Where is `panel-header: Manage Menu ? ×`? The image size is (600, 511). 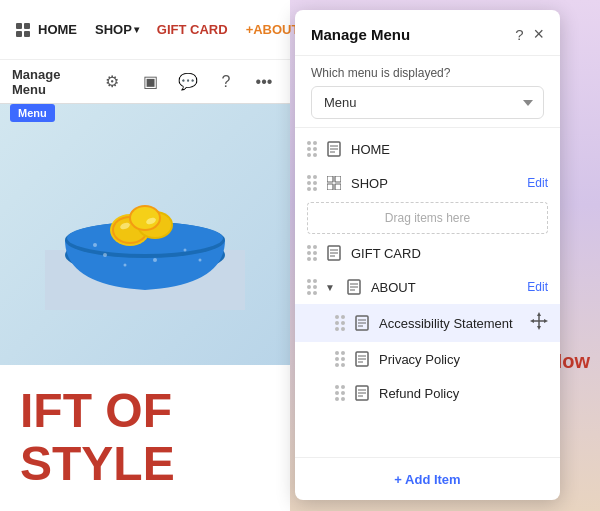 panel-header: Manage Menu ? × is located at coordinates (428, 33).